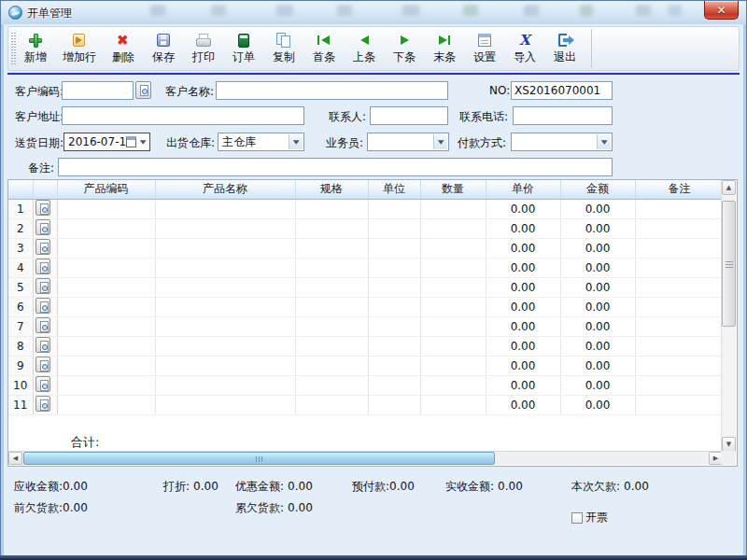 This screenshot has width=747, height=560. Describe the element at coordinates (404, 49) in the screenshot. I see `toolbar-button-next: 下条` at that location.